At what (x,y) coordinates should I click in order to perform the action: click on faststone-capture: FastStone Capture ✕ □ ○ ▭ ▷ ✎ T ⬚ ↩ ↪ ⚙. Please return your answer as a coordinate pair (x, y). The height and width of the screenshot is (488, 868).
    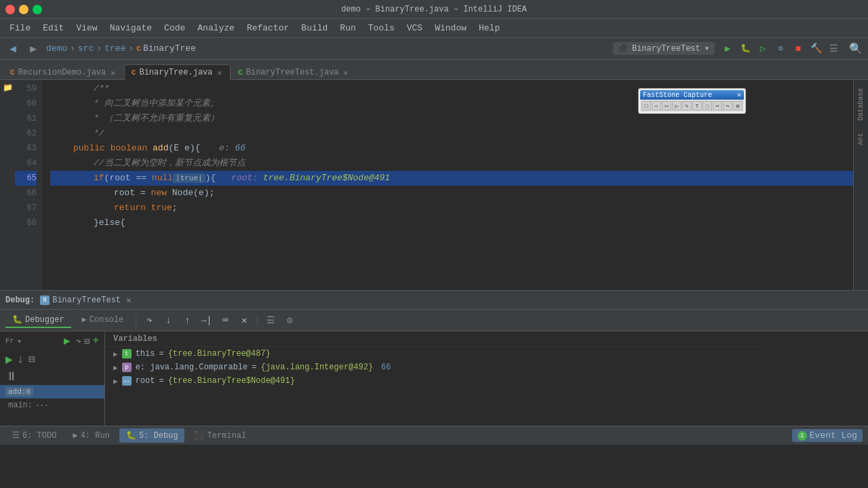
    Looking at the image, I should click on (692, 101).